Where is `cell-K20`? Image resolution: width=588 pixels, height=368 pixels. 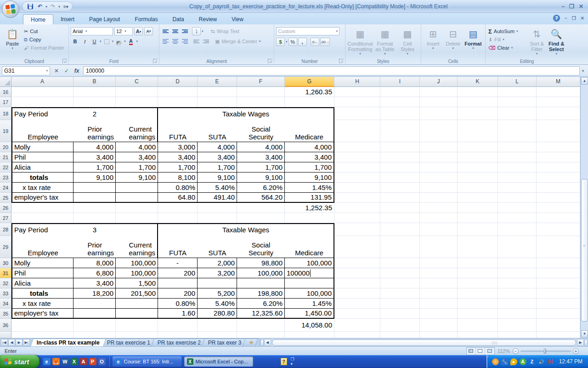
cell-K20 is located at coordinates (478, 147).